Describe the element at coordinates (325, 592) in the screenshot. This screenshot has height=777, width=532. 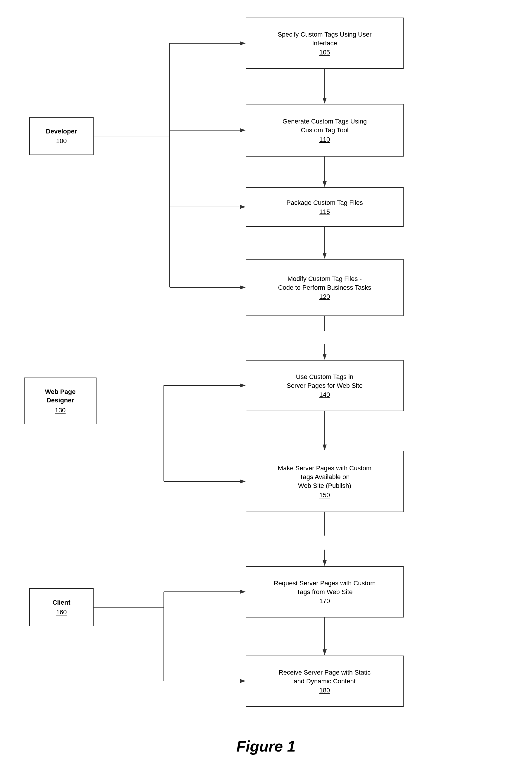
I see `flow-box-170: Request Server Pages with CustomTags fro…` at that location.